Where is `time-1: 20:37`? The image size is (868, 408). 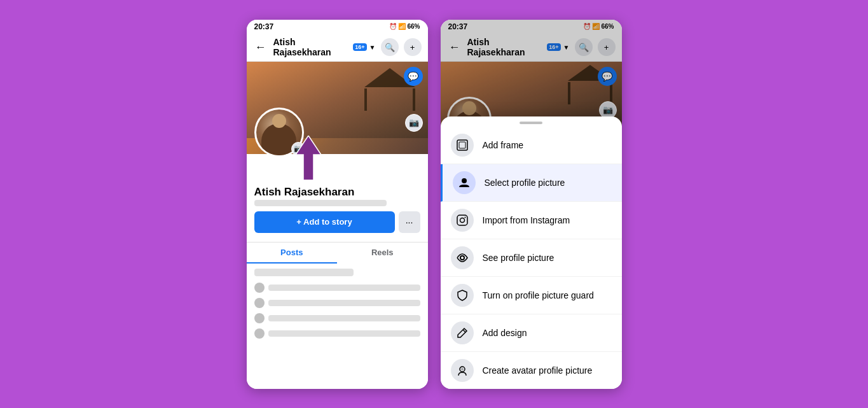
time-1: 20:37 is located at coordinates (265, 27).